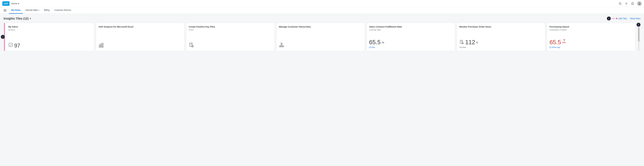 This screenshot has height=166, width=644. I want to click on nav-item-billing: Billing, so click(47, 10).